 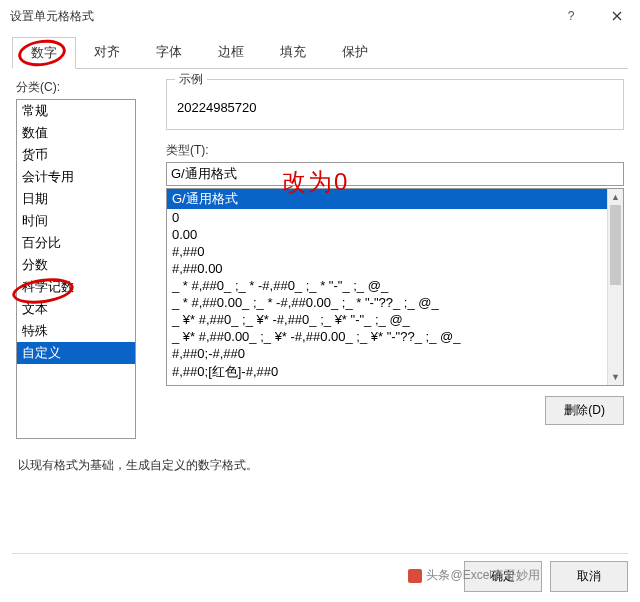 What do you see at coordinates (76, 287) in the screenshot?
I see `category-item: 科学记数` at bounding box center [76, 287].